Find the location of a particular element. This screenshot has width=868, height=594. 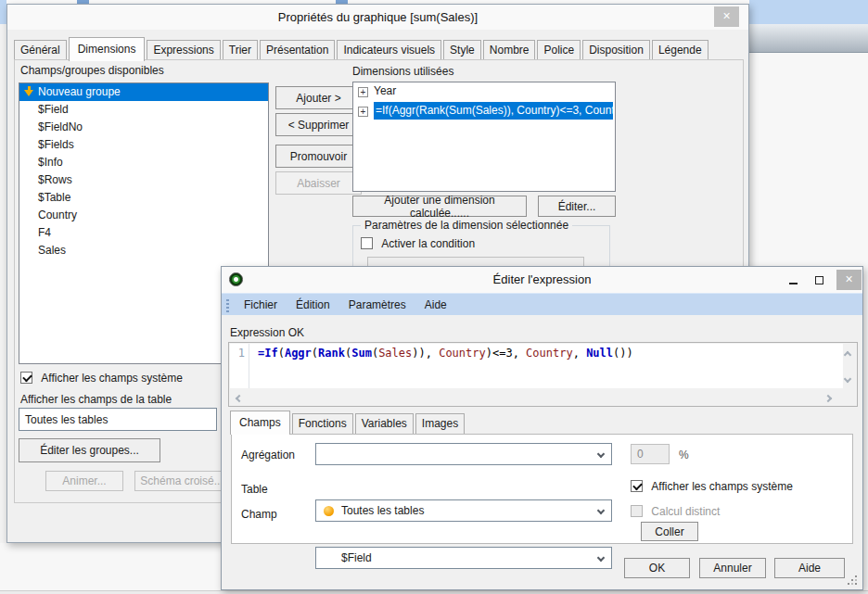

dialog-title: Éditer l'expression is located at coordinates (542, 280).